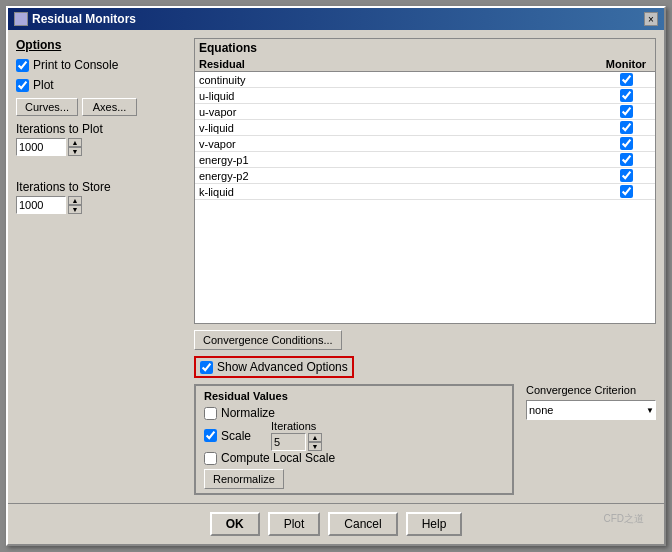  What do you see at coordinates (296, 436) in the screenshot?
I see `iterations-group: Iterations ▲ ▼` at bounding box center [296, 436].